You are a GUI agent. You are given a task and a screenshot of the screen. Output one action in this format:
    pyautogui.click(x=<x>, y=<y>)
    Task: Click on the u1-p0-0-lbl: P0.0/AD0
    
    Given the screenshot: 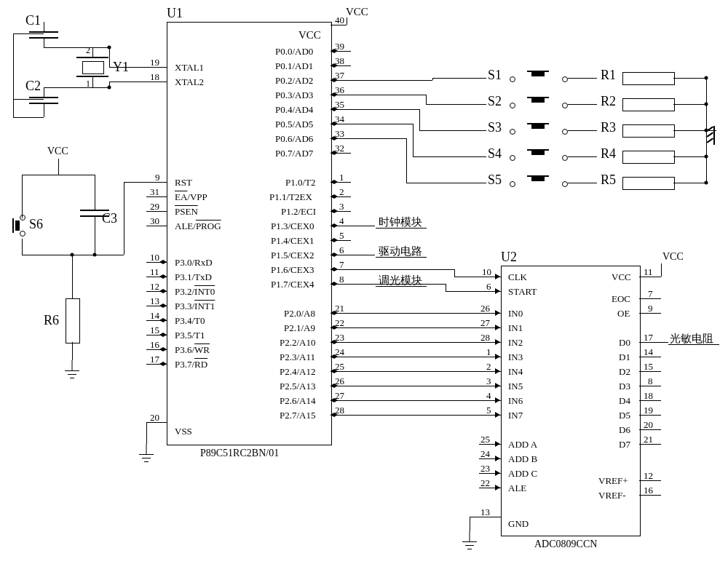 What is the action you would take?
    pyautogui.click(x=294, y=52)
    